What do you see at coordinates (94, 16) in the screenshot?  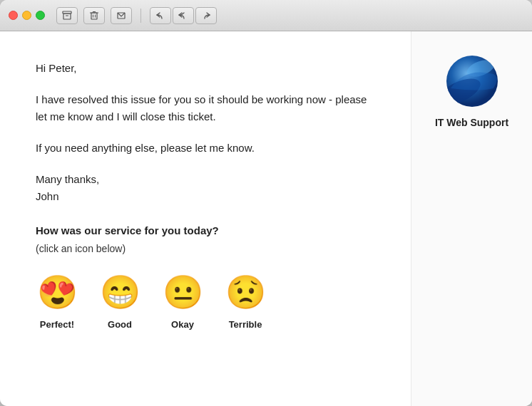 I see `trash-button` at bounding box center [94, 16].